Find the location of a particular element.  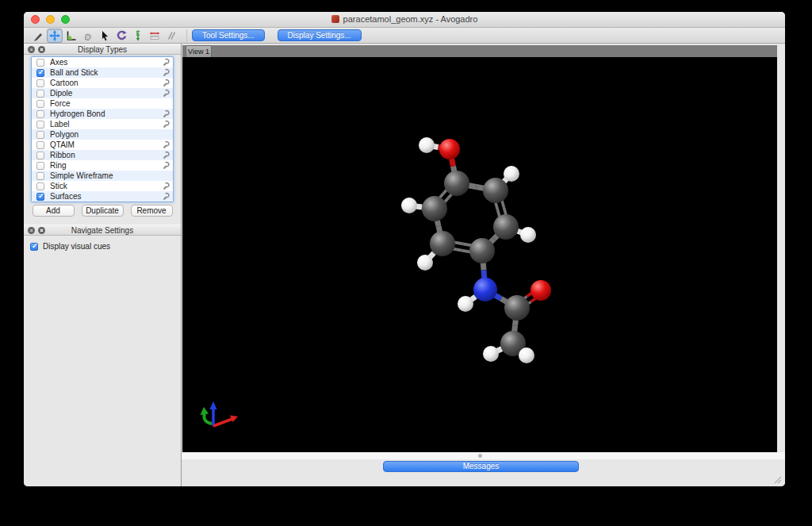

add-button: Add is located at coordinates (54, 211).